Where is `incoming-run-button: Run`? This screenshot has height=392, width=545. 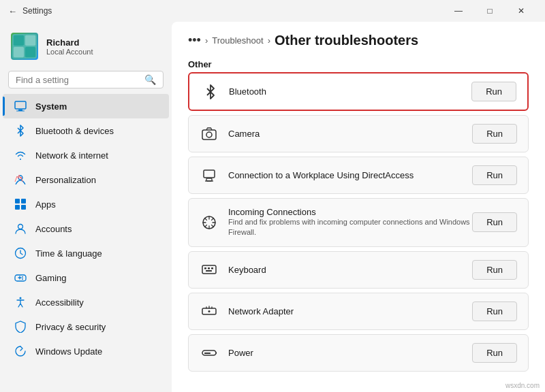 incoming-run-button: Run is located at coordinates (495, 222).